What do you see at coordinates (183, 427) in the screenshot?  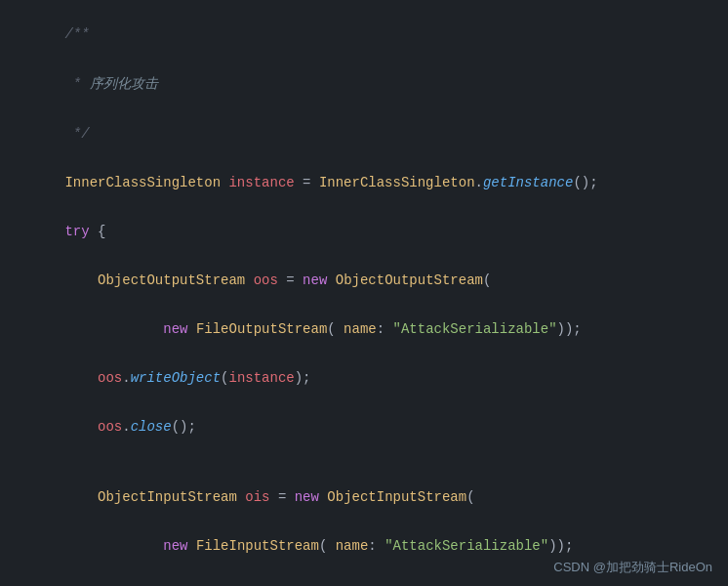 I see `call9: ();` at bounding box center [183, 427].